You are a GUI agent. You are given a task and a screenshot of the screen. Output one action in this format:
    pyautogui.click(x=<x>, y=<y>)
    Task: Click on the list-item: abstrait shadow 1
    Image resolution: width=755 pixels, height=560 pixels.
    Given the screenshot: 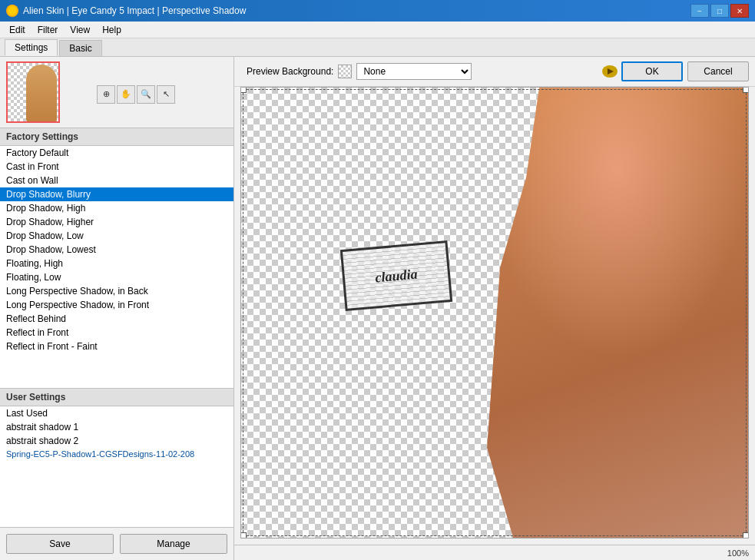 What is the action you would take?
    pyautogui.click(x=117, y=427)
    